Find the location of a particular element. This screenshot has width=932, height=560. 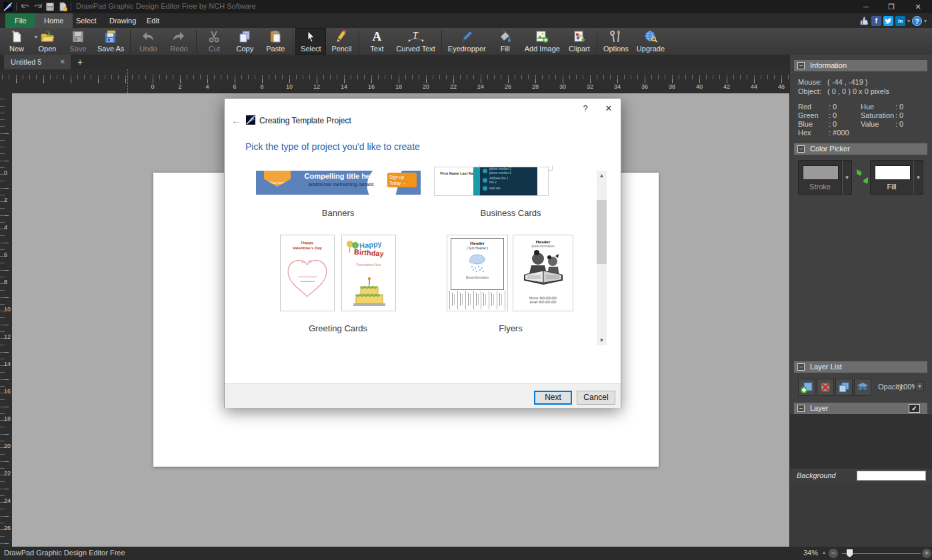

template-thumb-valentine-card: HappyValentine's Day is located at coordinates (307, 273).